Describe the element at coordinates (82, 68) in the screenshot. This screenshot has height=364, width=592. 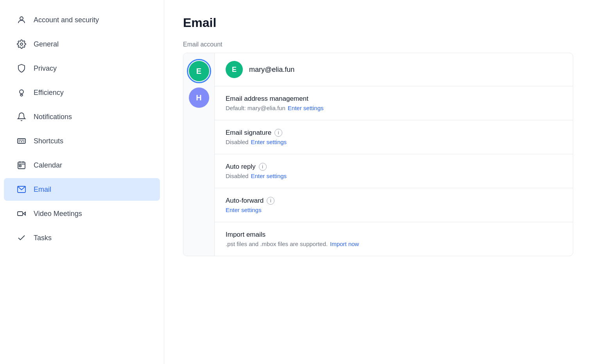
I see `sidebar-item-privacy: Privacy` at that location.